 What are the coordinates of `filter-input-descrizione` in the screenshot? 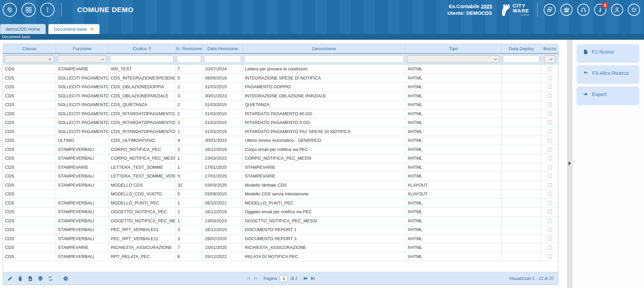 It's located at (324, 59).